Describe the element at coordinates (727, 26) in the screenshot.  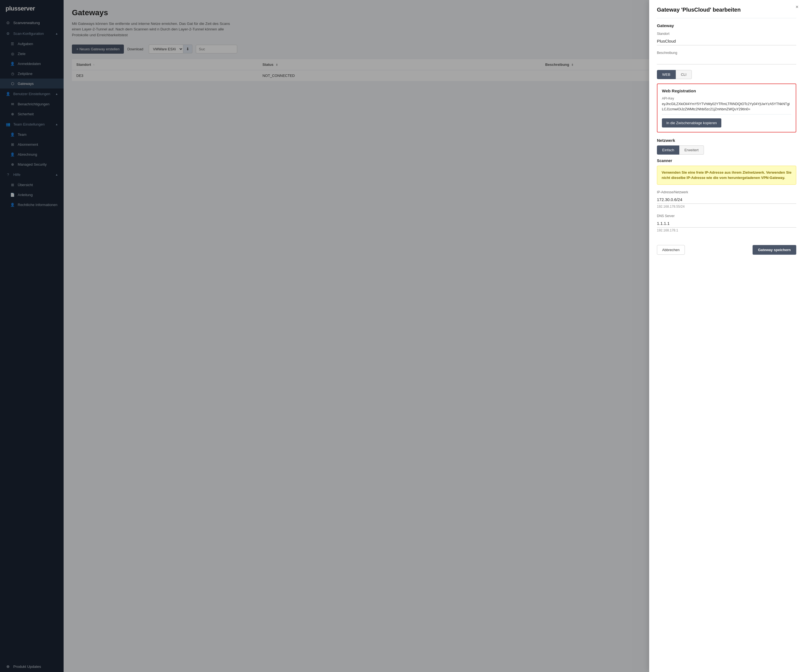
I see `modal-section-gateway: Gateway` at that location.